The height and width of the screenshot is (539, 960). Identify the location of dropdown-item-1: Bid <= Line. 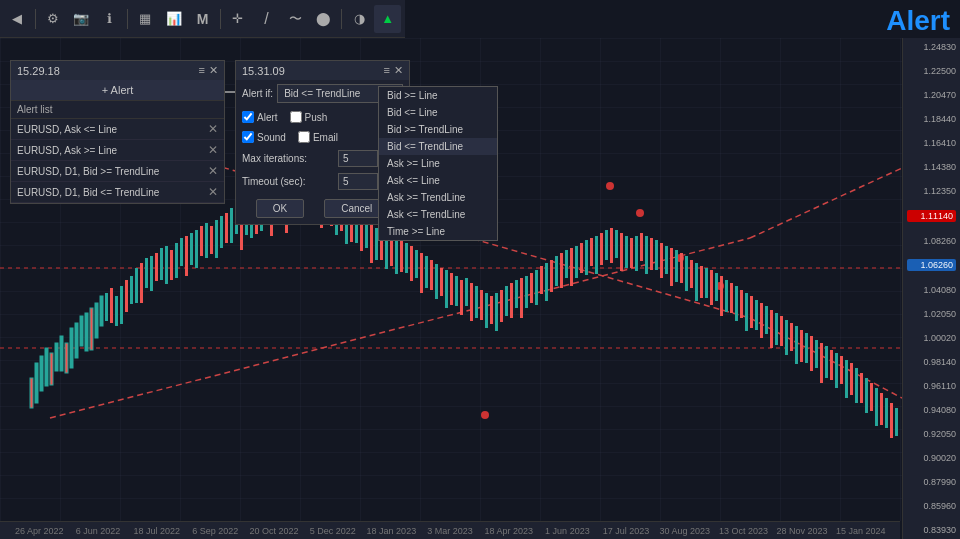
(438, 112).